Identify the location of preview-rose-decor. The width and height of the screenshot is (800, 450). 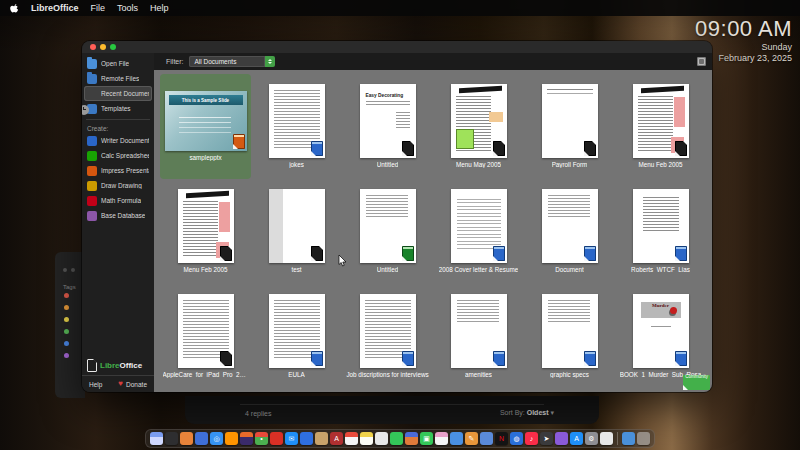
(674, 310).